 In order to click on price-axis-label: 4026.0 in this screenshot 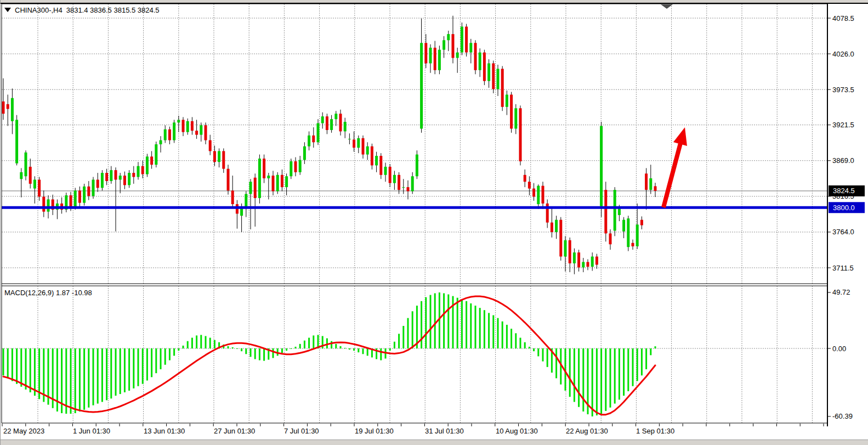, I will do `click(843, 54)`.